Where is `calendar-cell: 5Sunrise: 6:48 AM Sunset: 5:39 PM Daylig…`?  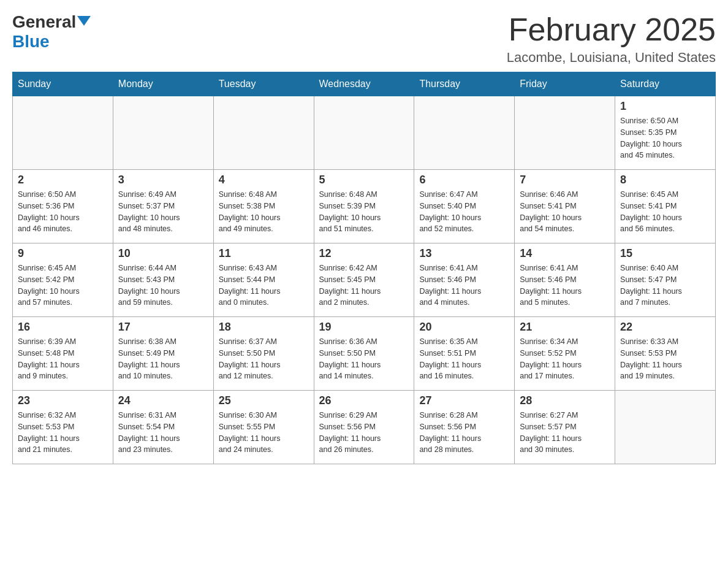 calendar-cell: 5Sunrise: 6:48 AM Sunset: 5:39 PM Daylig… is located at coordinates (364, 207).